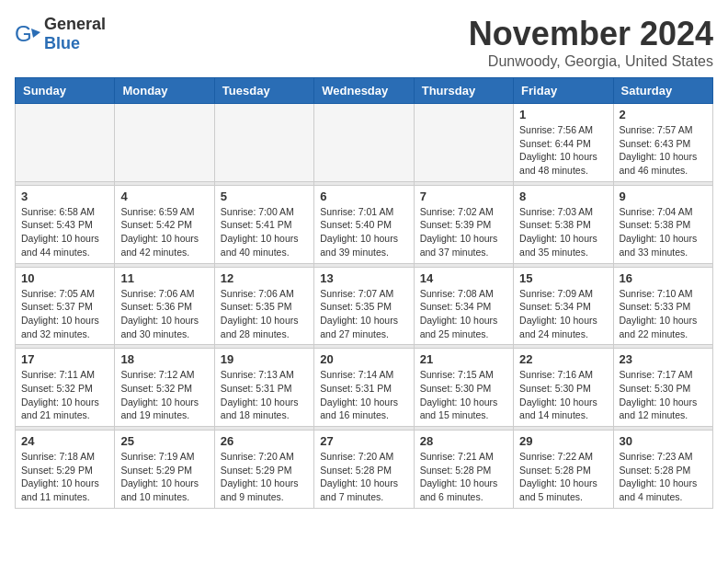 The image size is (728, 563). Describe the element at coordinates (563, 477) in the screenshot. I see `day-info: Sunrise: 7:22 AM Sunset: 5:28 PM Dayligh…` at that location.